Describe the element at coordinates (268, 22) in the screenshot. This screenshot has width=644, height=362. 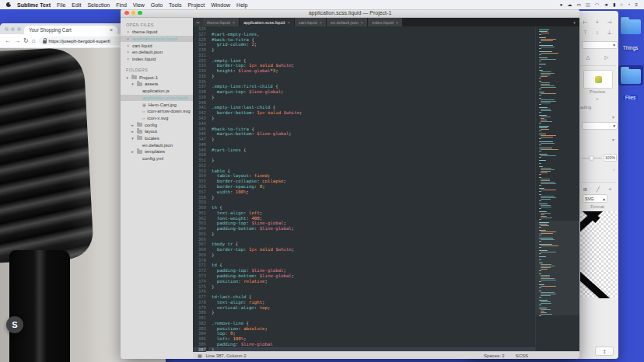
I see `tab-application.scss.liquid: application.scss.liquid×` at that location.